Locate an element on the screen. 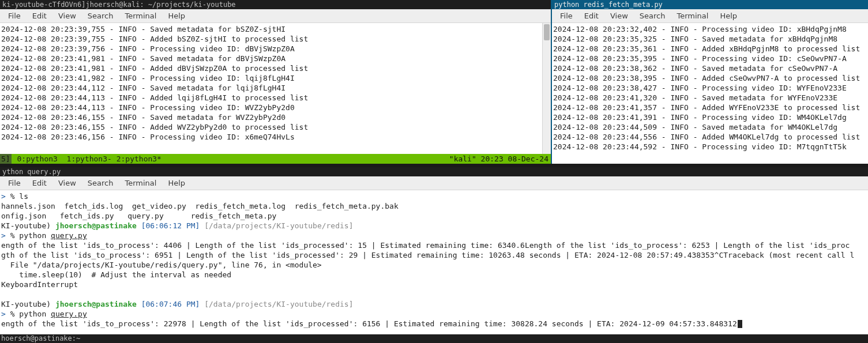 This screenshot has height=343, width=868. prompt-line: KI-youtube) jhoersch@pastinake [06:07:46… is located at coordinates (434, 304).